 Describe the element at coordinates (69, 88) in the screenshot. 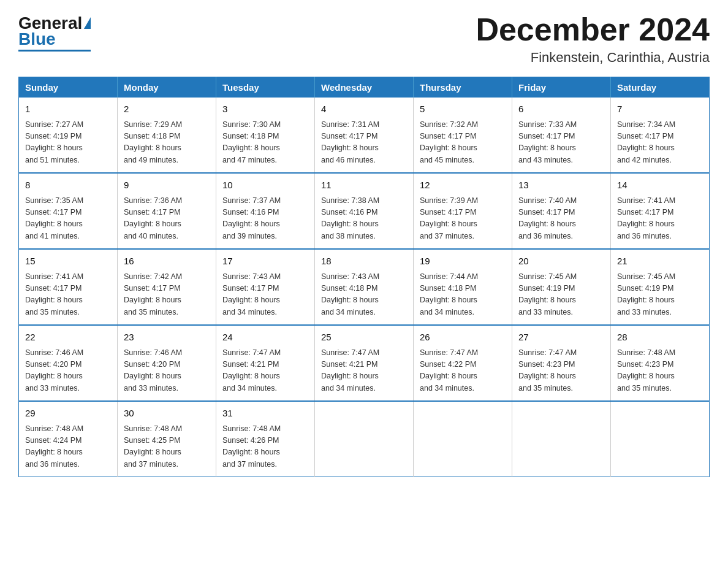

I see `calendar-header-sunday: Sunday` at that location.